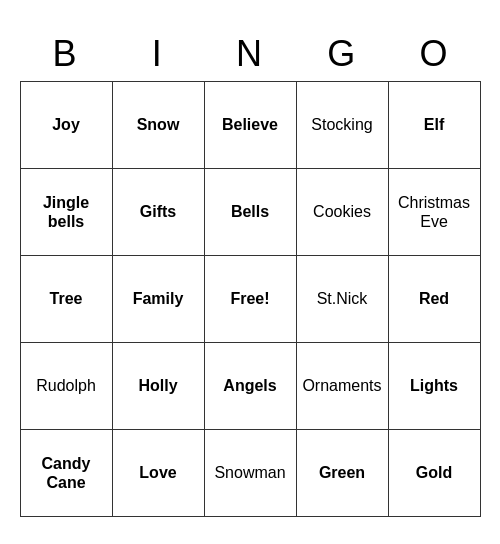 The height and width of the screenshot is (544, 500). I want to click on bingo-cell: Gold, so click(434, 472).